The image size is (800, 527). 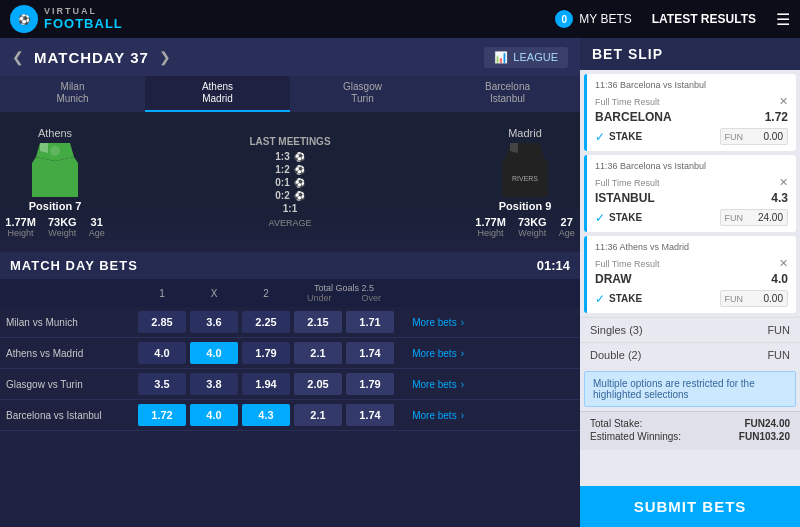 What do you see at coordinates (370, 353) in the screenshot?
I see `odd-athens-over: 1.74` at bounding box center [370, 353].